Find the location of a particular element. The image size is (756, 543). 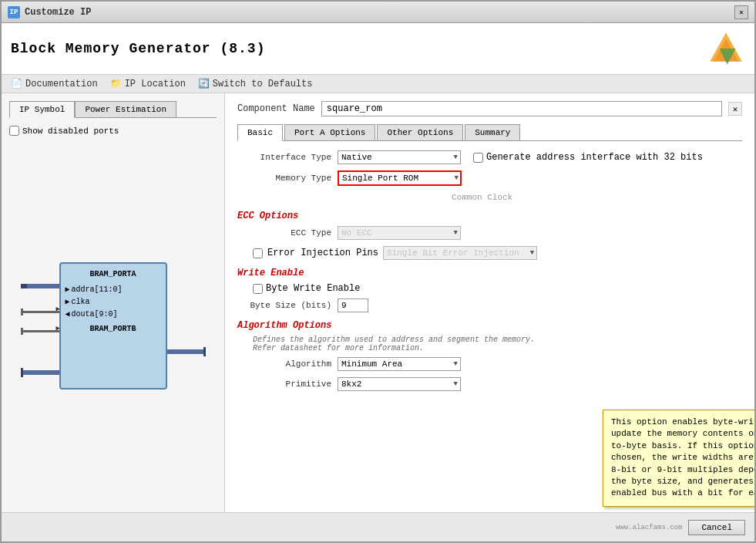

port-addra: addra[11:0] is located at coordinates (97, 290).